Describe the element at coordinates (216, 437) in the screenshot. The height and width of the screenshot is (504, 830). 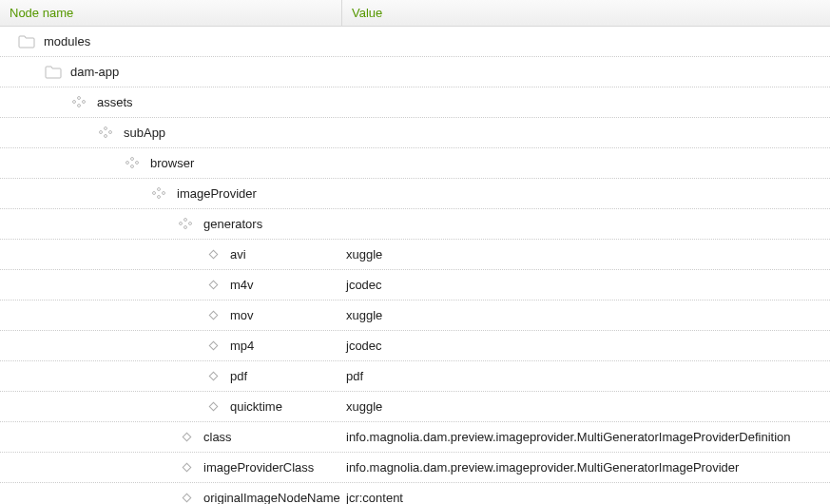
I see `node-label: class` at that location.